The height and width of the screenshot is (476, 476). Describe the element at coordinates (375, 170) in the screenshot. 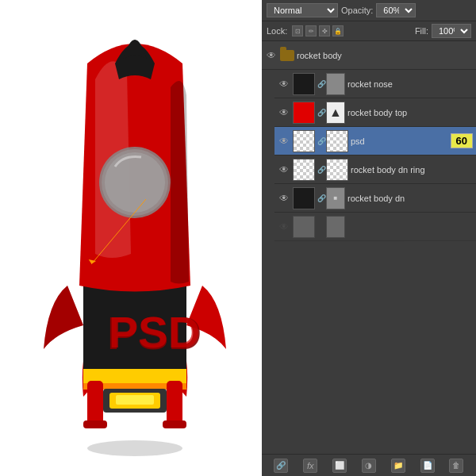

I see `layer-row-rocket-body-dn-ring: 👁 🔗 rocket body dn ring` at that location.